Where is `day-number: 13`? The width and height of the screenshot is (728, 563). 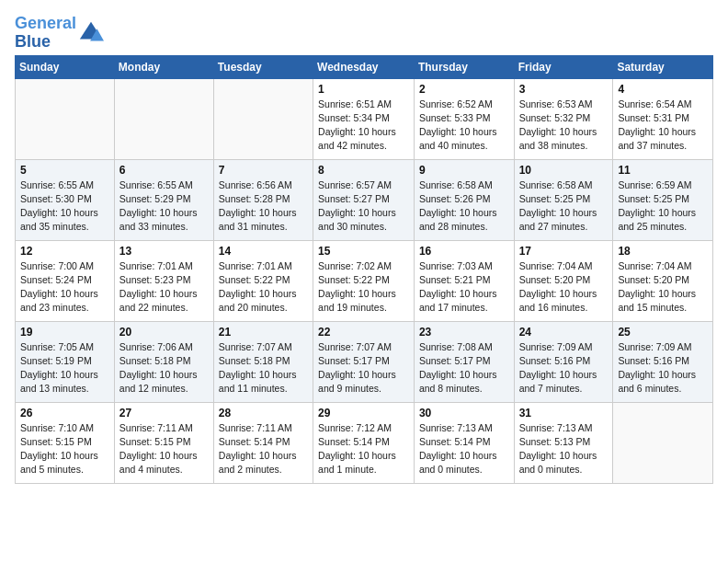
day-number: 13 is located at coordinates (164, 251).